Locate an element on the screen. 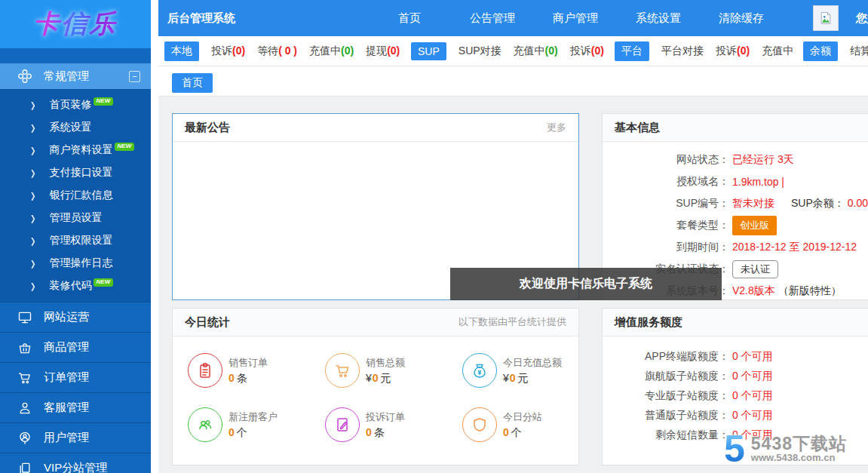  status-item-recharging: 充值中(0) is located at coordinates (332, 51).